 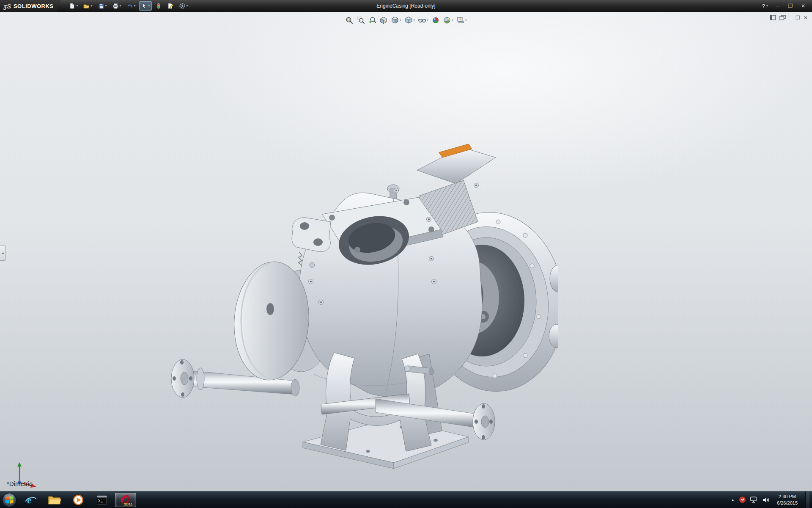 What do you see at coordinates (88, 6) in the screenshot?
I see `open-button: ▾` at bounding box center [88, 6].